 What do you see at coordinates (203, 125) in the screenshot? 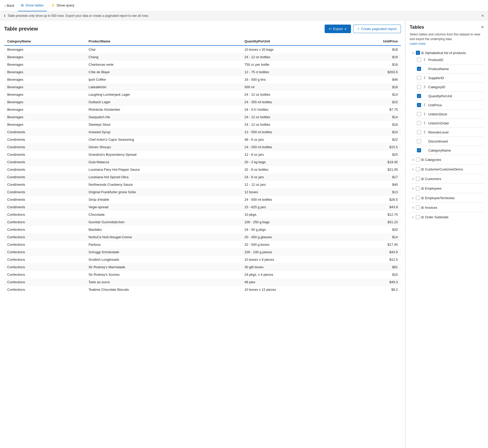
I see `table-row: BeveragesSteeleye Stout24 - 12 oz bottle…` at bounding box center [203, 125].